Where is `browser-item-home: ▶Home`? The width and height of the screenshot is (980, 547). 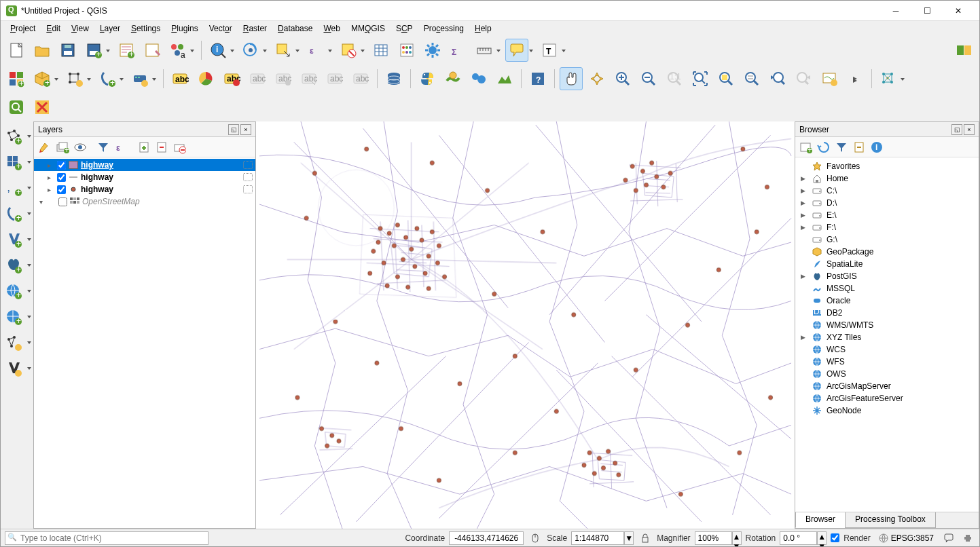
browser-item-home: ▶Home is located at coordinates (887, 178).